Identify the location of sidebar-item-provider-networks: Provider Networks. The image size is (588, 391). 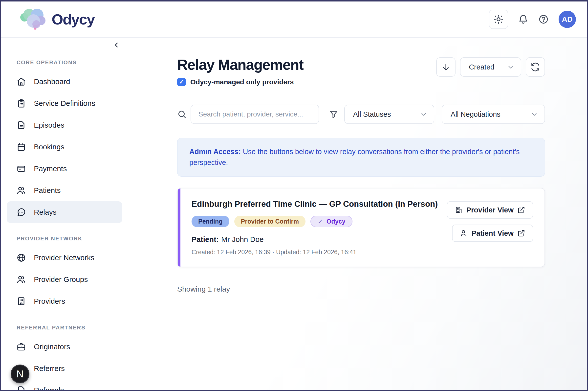
(65, 258).